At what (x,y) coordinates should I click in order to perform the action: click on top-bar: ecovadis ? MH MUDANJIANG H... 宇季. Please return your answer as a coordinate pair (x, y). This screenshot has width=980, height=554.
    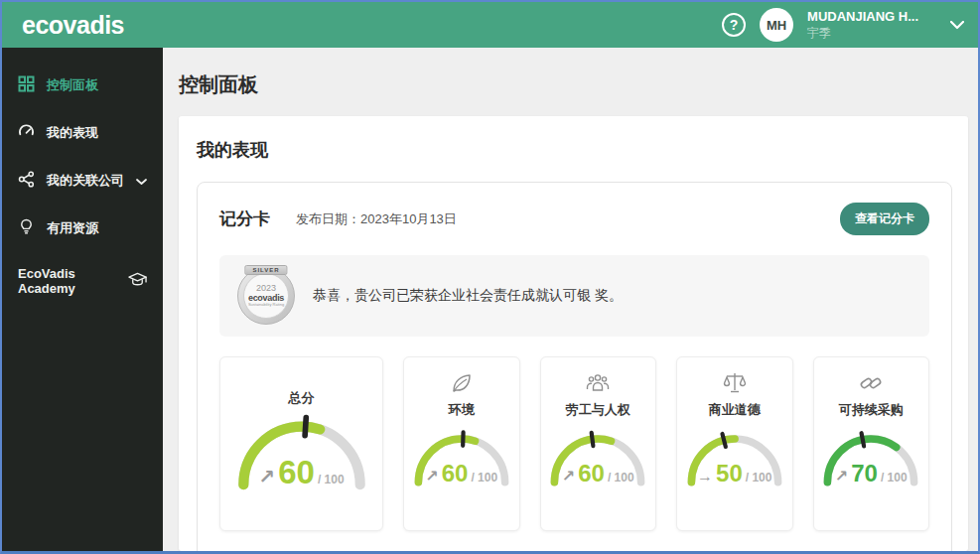
    Looking at the image, I should click on (490, 25).